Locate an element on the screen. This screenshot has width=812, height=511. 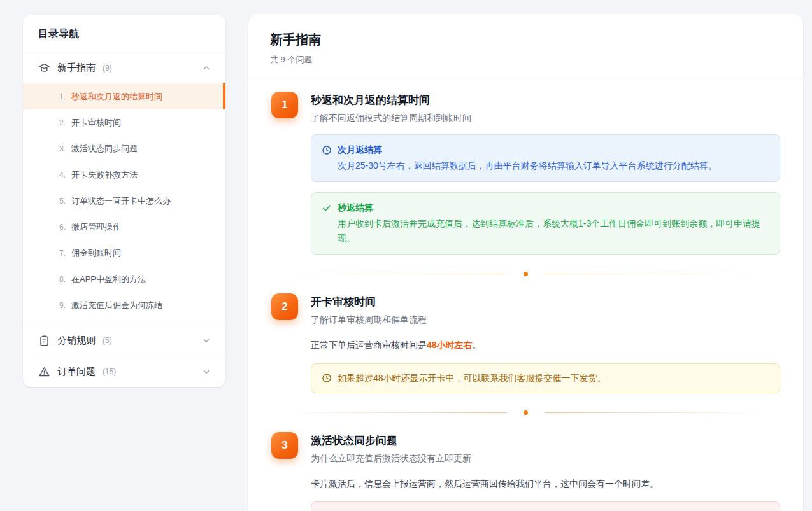
toc-item-label: 秒返和次月返的结算时间 is located at coordinates (117, 97).